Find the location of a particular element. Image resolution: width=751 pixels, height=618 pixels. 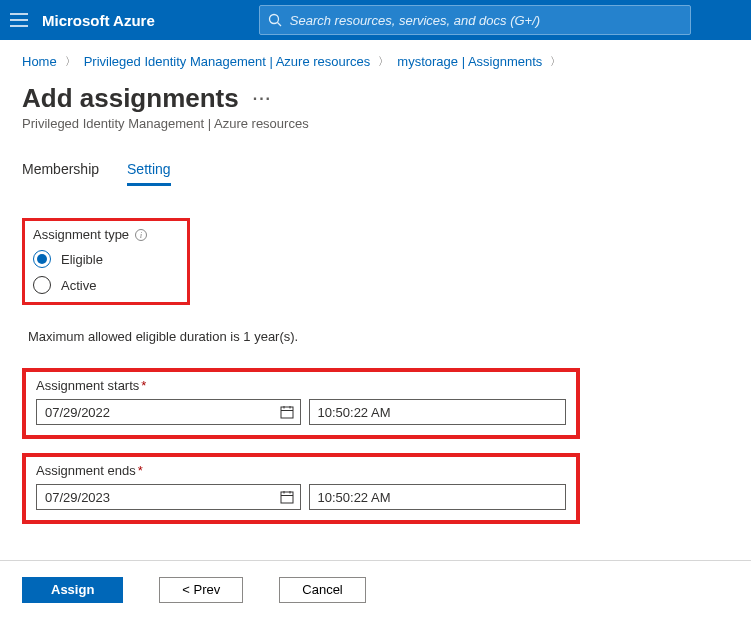

breadcrumb: Home 〉 Privileged Identity Management | … is located at coordinates (376, 62).